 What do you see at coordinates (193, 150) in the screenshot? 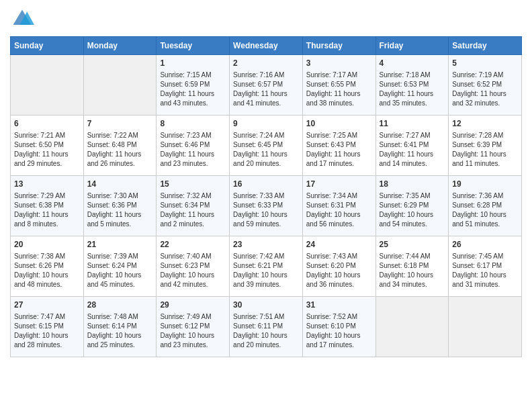
I see `day-info: Sunrise: 7:23 AM Sunset: 6:46 PM Dayligh…` at bounding box center [193, 150].